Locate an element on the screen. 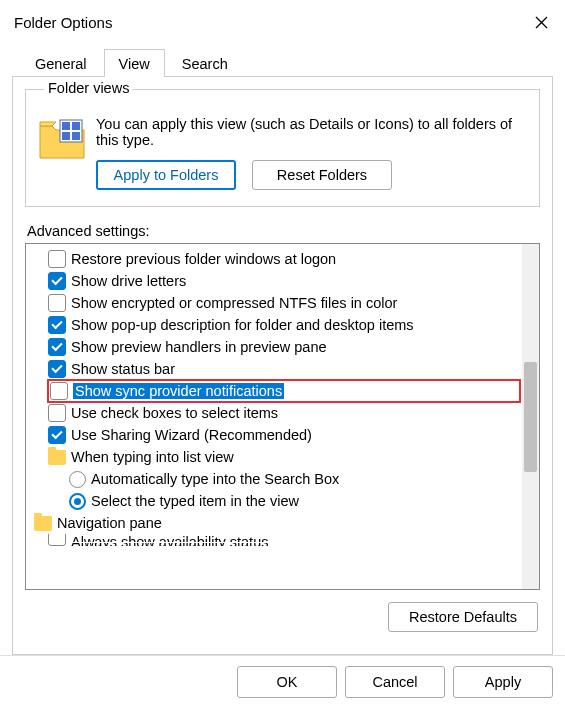 Image resolution: width=565 pixels, height=710 pixels. tree-item: Select the typed item in the view is located at coordinates (284, 501).